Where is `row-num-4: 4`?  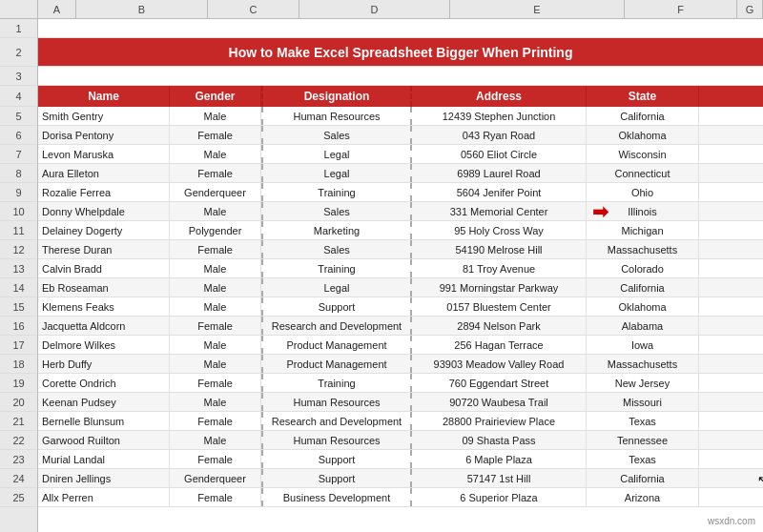 row-num-4: 4 is located at coordinates (19, 96).